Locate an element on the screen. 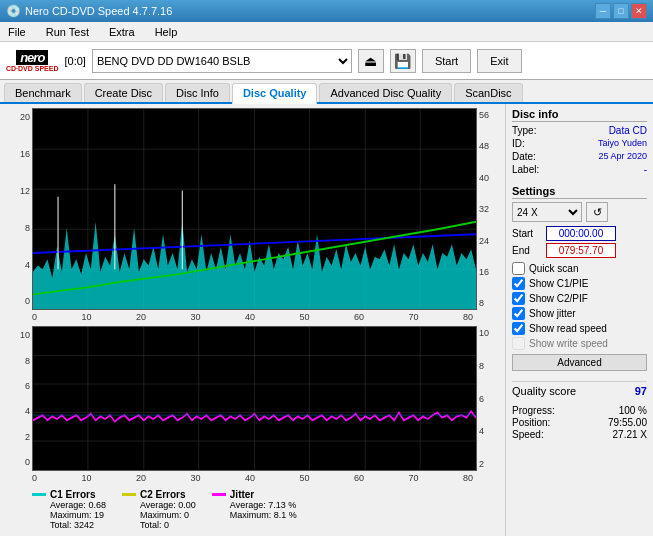 The width and height of the screenshot is (653, 536). show-write-speed-label: Show write speed is located at coordinates (568, 344).